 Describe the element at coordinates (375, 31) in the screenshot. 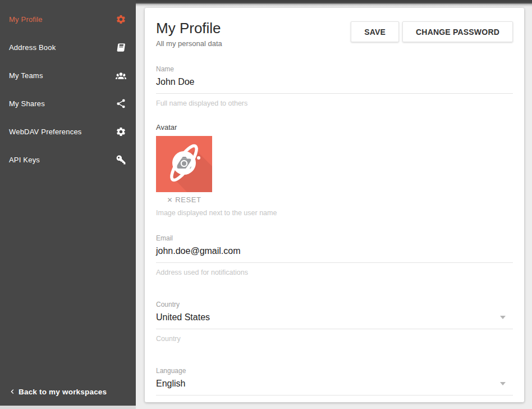

I see `save-button: SAVE` at that location.